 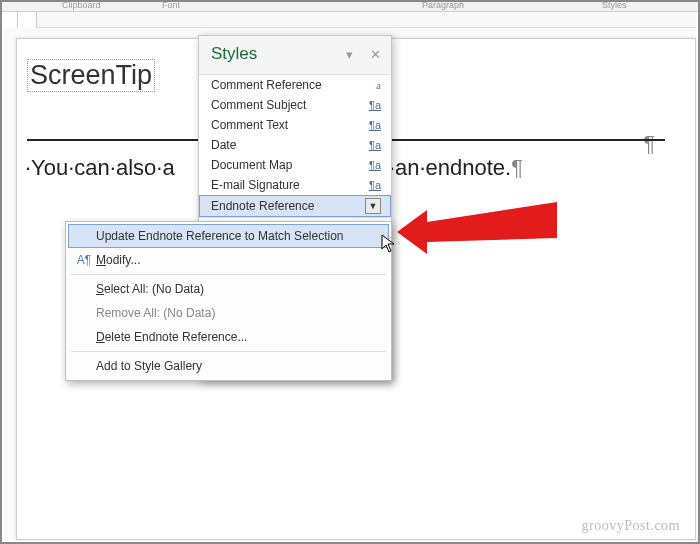 I want to click on menu-item-label: Delete Endnote Reference..., so click(x=238, y=337).